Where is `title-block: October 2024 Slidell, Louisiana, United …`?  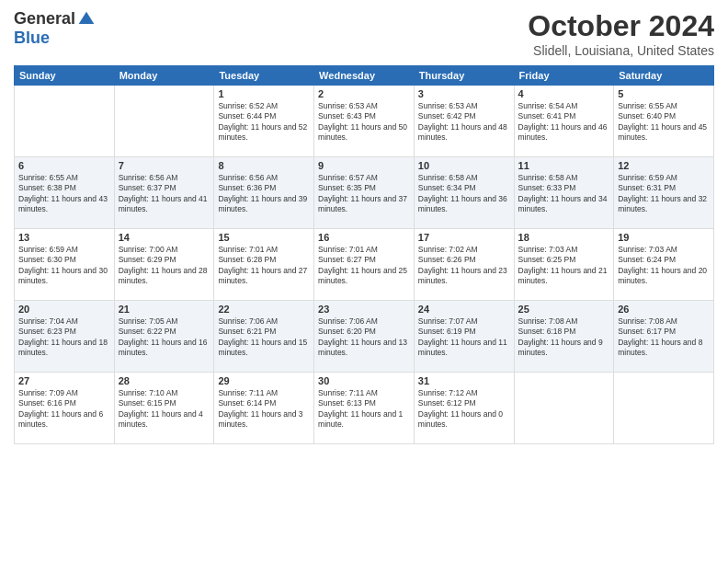 title-block: October 2024 Slidell, Louisiana, United … is located at coordinates (621, 33).